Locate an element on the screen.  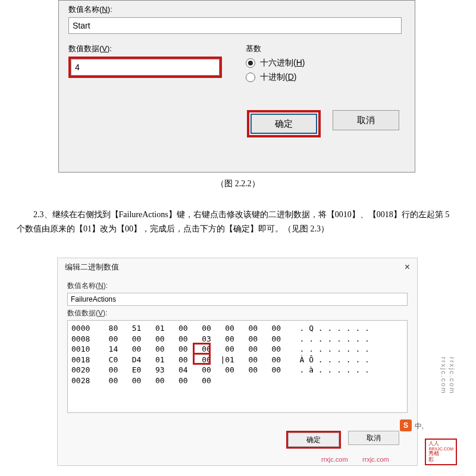
hex-row: 0018 C0 D4 01 00 00 |01 00 00 À Ô . . . … is located at coordinates (237, 360).